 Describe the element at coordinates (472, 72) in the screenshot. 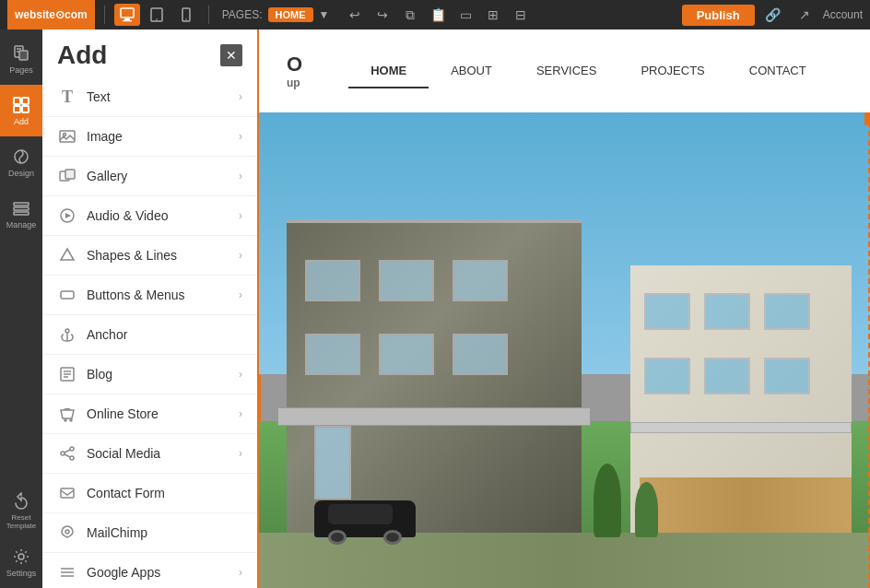

I see `nav-about: ABOUT` at that location.